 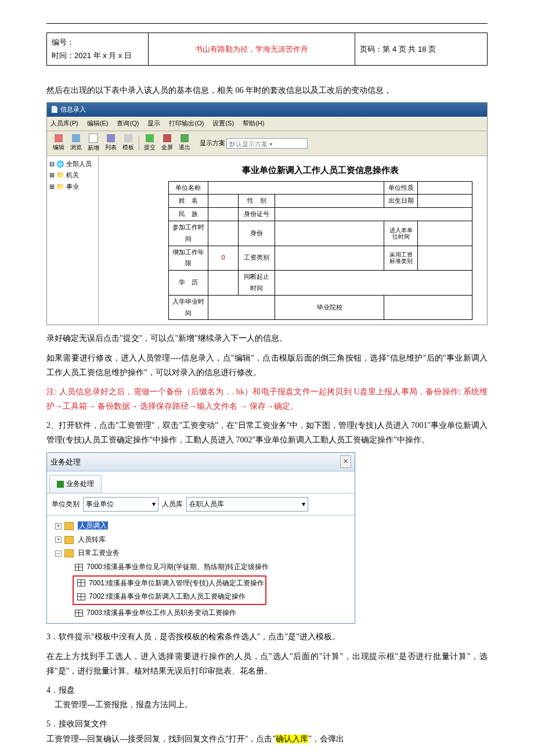 What do you see at coordinates (167, 138) in the screenshot?
I see `fullscreen-icon` at bounding box center [167, 138].